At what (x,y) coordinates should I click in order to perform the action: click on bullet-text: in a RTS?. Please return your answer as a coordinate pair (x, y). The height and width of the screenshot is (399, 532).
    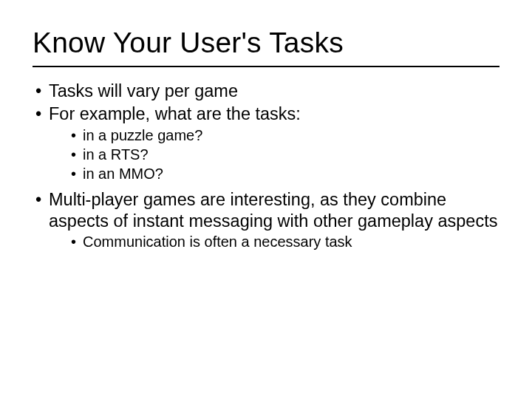
    Looking at the image, I should click on (115, 154).